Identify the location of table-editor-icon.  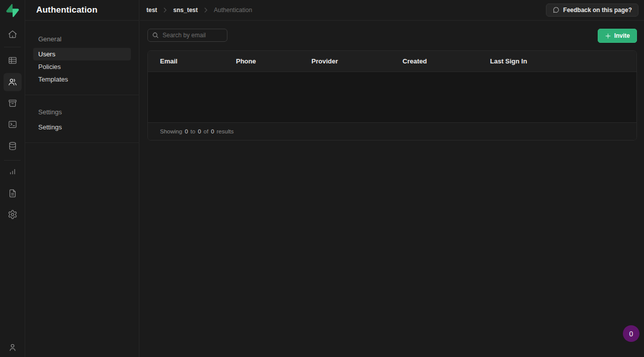
(13, 60).